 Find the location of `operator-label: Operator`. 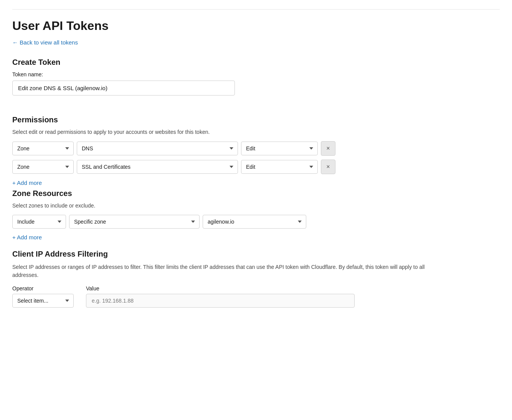

operator-label: Operator is located at coordinates (43, 288).